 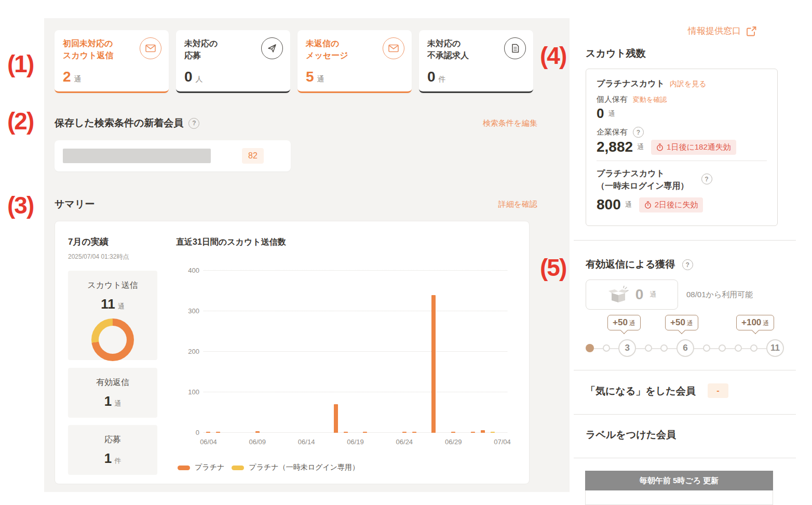 I want to click on x-axis-tick-label: 07/04, so click(x=503, y=442).